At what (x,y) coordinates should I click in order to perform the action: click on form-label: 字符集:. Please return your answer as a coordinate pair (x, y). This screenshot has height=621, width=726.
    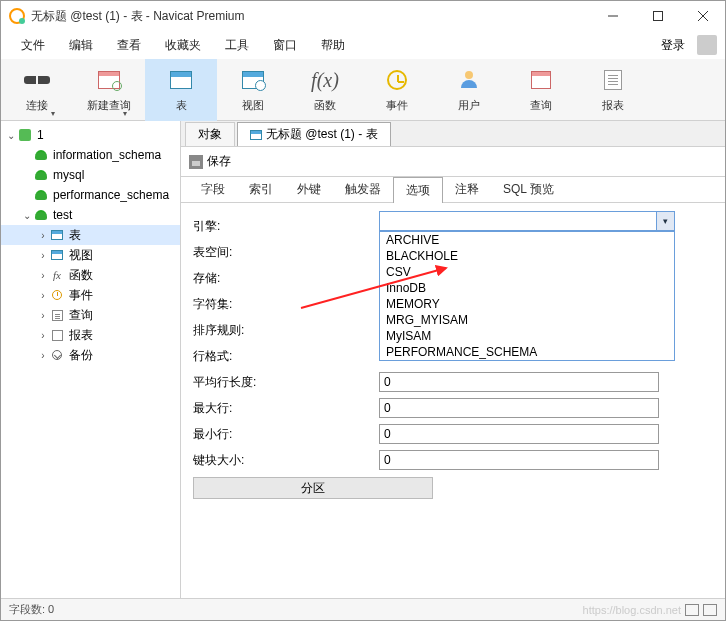
    Looking at the image, I should click on (284, 304).